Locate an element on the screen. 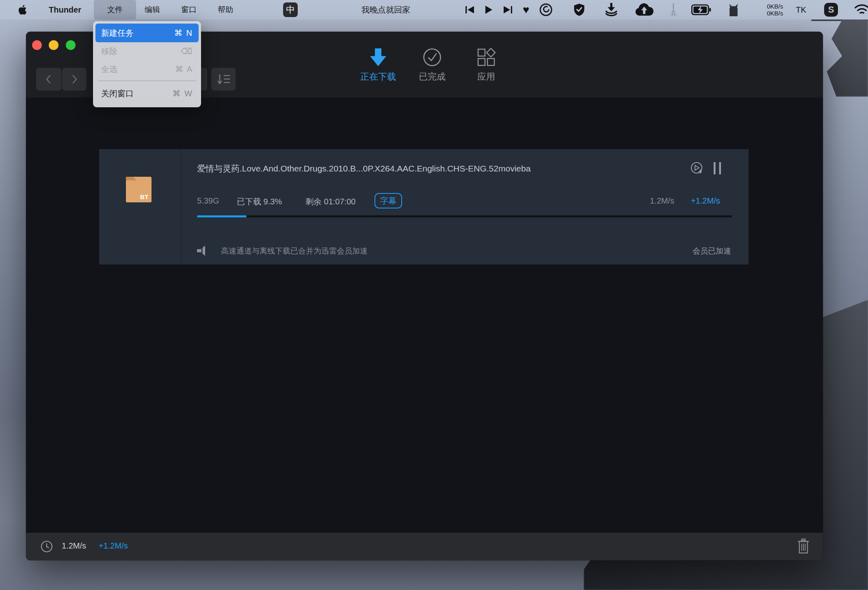 Image resolution: width=868 pixels, height=590 pixels. menubar-tk-item: TK is located at coordinates (801, 10).